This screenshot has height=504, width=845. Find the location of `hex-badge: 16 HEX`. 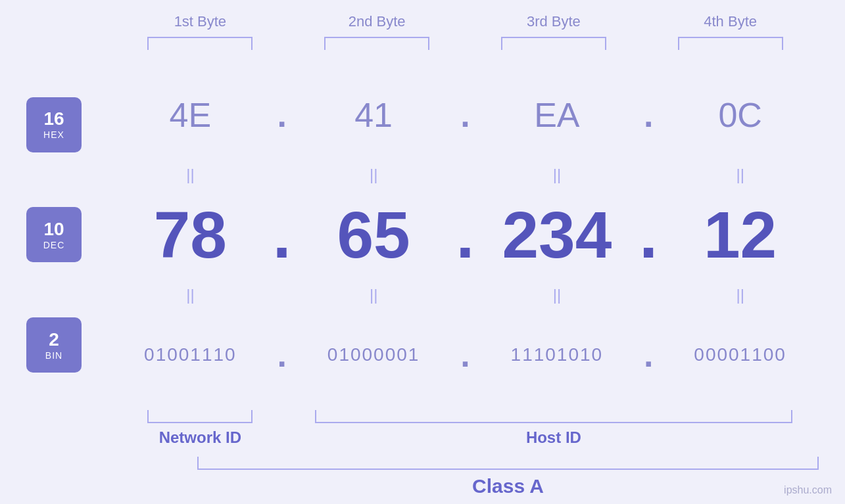

hex-badge: 16 HEX is located at coordinates (54, 125).